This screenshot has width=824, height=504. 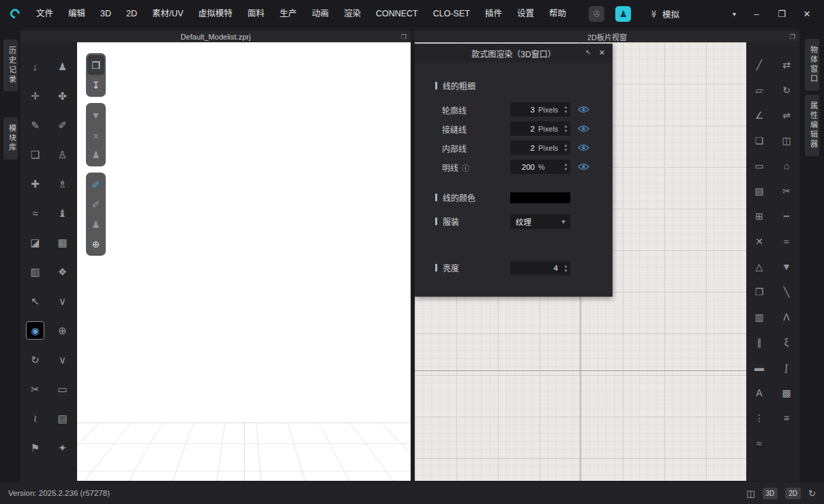 I want to click on fabric-tool-icon: ▦, so click(x=63, y=243).